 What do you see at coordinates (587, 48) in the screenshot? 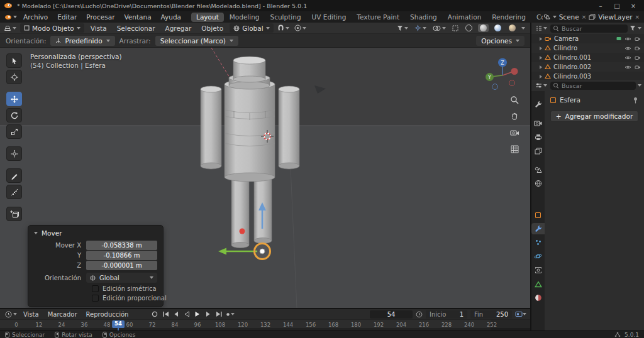
I see `outliner-row-cilindro: Cilindro` at bounding box center [587, 48].